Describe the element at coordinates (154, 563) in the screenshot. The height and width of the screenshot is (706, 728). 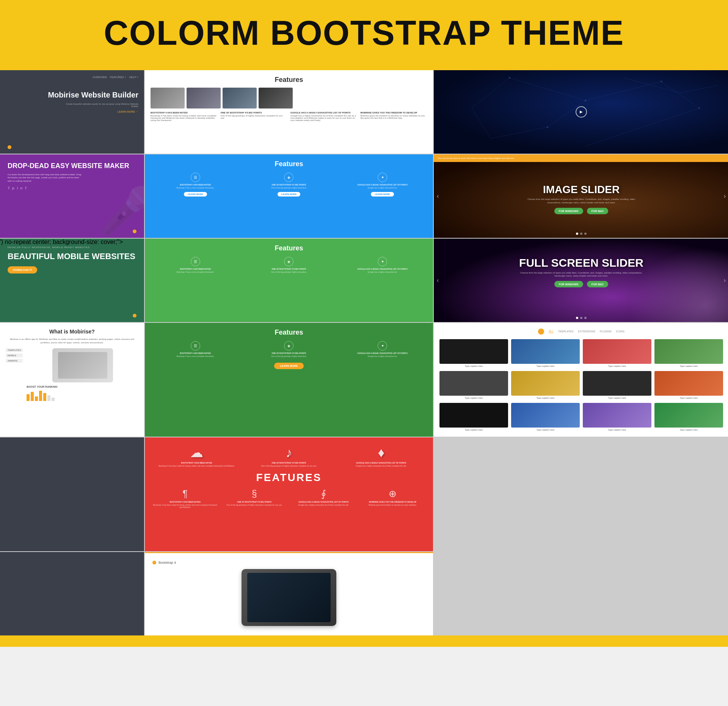
I see `bootstrap-dot` at that location.